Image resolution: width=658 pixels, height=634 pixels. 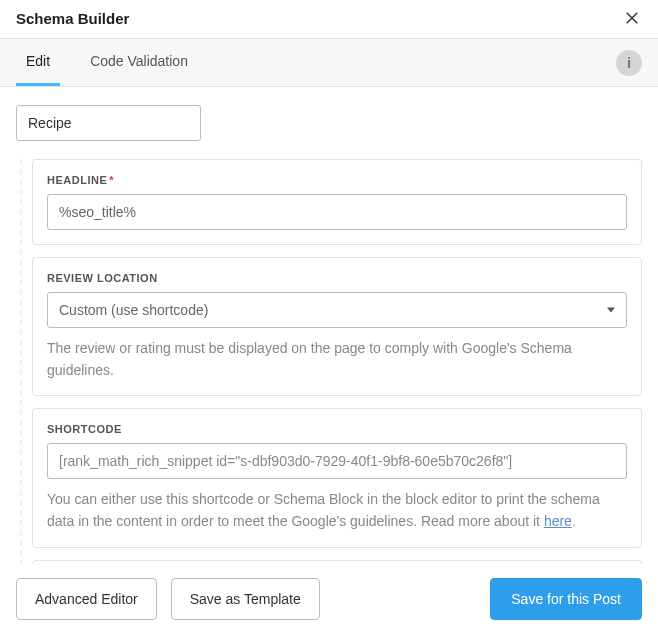 I want to click on shortcode-label: SHORTCODE, so click(x=337, y=429).